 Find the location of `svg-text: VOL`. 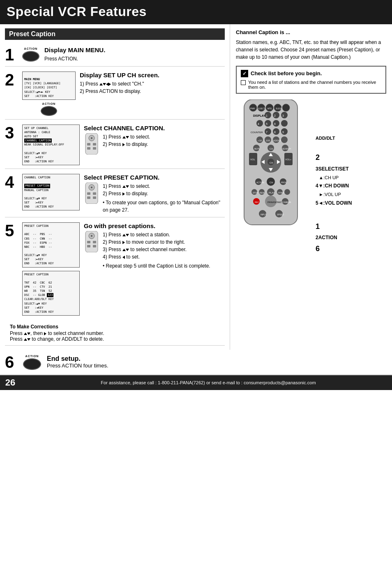

svg-text: VOL is located at coordinates (253, 159).